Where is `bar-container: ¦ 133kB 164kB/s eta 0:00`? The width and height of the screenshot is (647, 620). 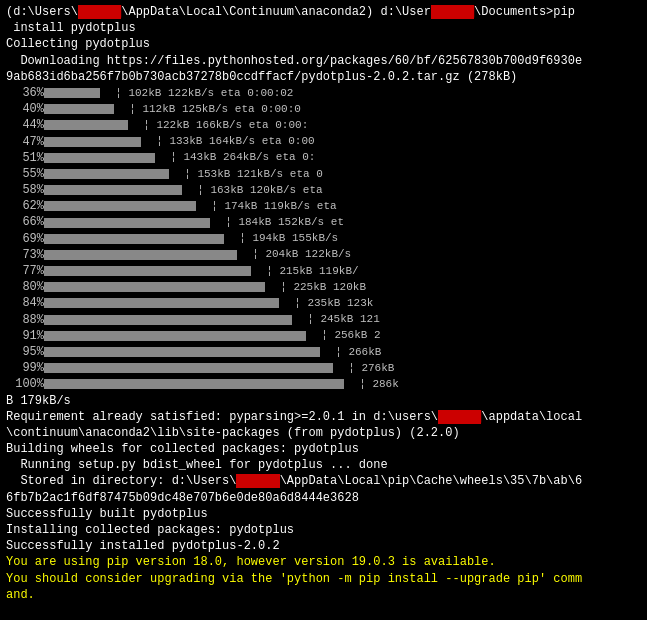 bar-container: ¦ 133kB 164kB/s eta 0:00 is located at coordinates (342, 142).